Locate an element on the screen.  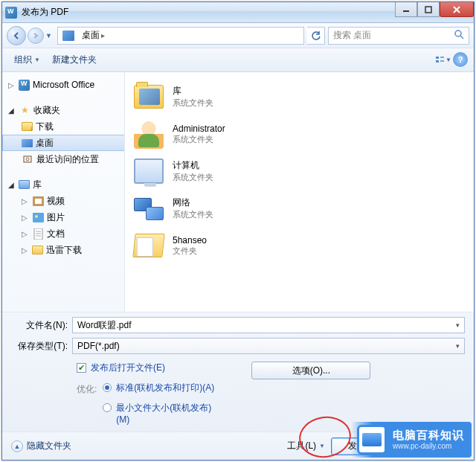
tree-item-thunder: ▷ 迅雷下载 is located at coordinates (63, 250).